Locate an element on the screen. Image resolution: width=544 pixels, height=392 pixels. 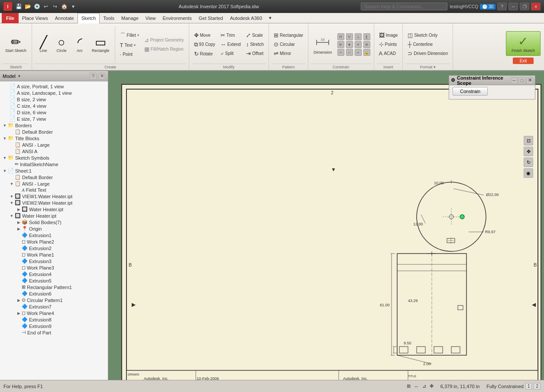
constraint-max-btn: □ is located at coordinates (522, 80).